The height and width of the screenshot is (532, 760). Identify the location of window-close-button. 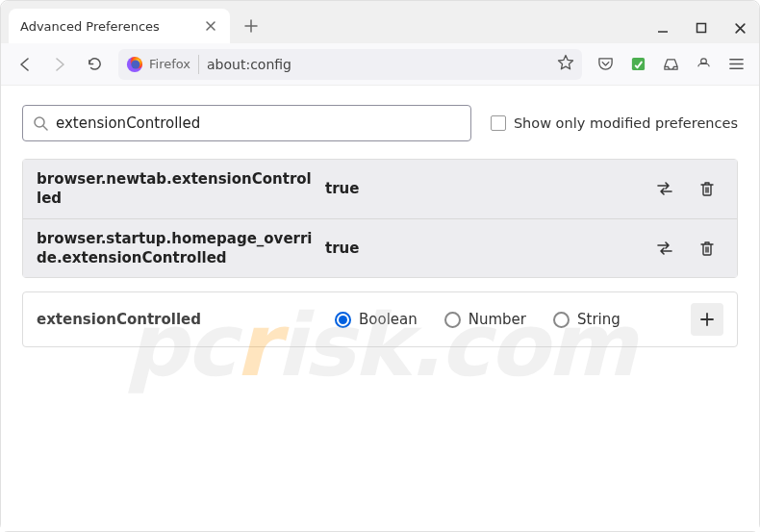
(740, 28).